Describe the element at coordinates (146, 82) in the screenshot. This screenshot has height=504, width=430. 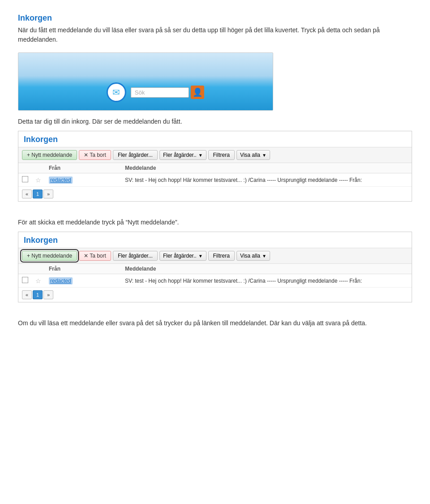
I see `screenshot-inbox-icon: ✉ Sök 👤` at that location.